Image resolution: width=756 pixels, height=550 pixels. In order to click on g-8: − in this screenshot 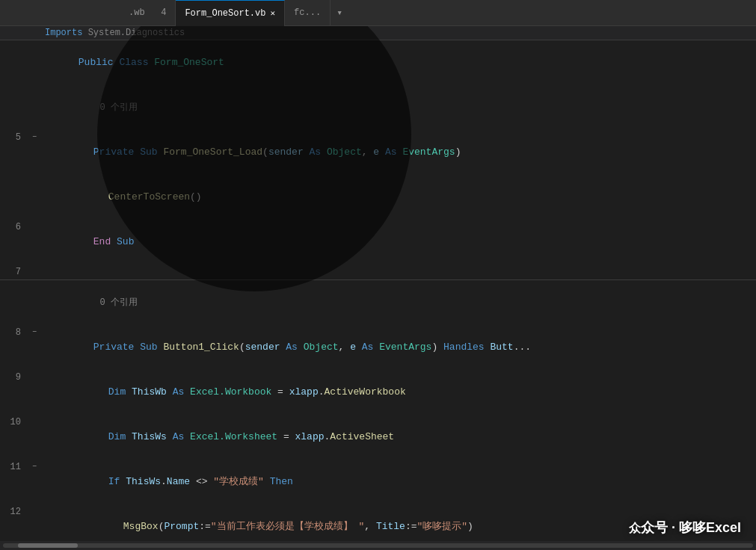, I will do `click(34, 333)`.